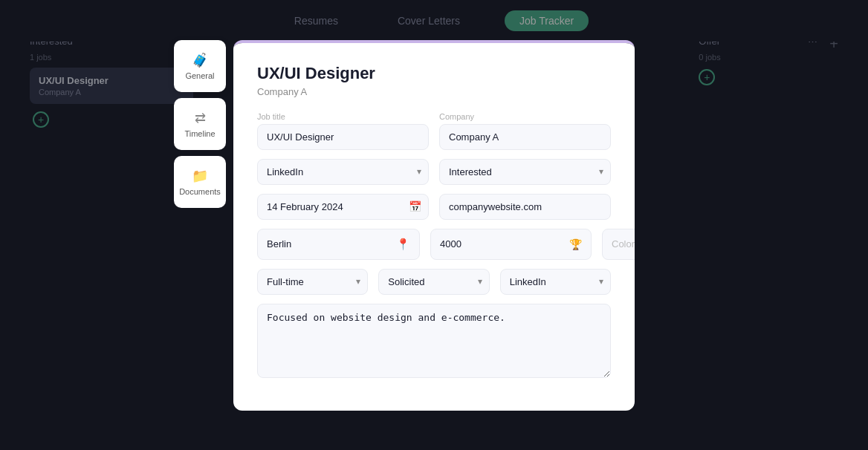  What do you see at coordinates (199, 134) in the screenshot?
I see `tab-timeline-label: Timeline` at bounding box center [199, 134].